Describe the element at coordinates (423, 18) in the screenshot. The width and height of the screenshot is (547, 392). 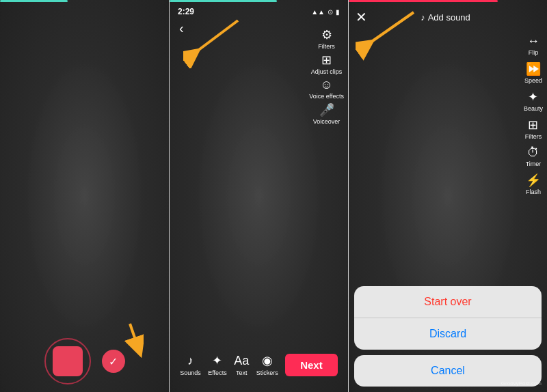
I see `add-sound-icon: ♪` at that location.